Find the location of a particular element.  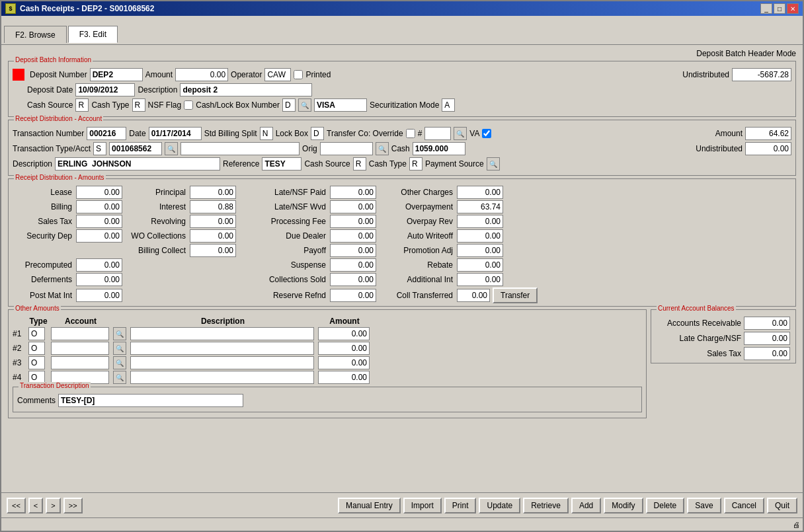

reference-field is located at coordinates (282, 164).